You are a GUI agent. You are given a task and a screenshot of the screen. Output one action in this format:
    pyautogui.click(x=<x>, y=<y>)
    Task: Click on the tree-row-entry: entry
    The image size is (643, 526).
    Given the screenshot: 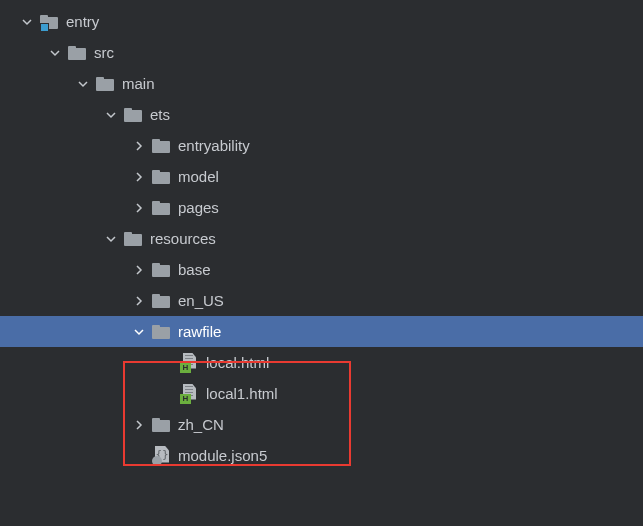 What is the action you would take?
    pyautogui.click(x=322, y=22)
    